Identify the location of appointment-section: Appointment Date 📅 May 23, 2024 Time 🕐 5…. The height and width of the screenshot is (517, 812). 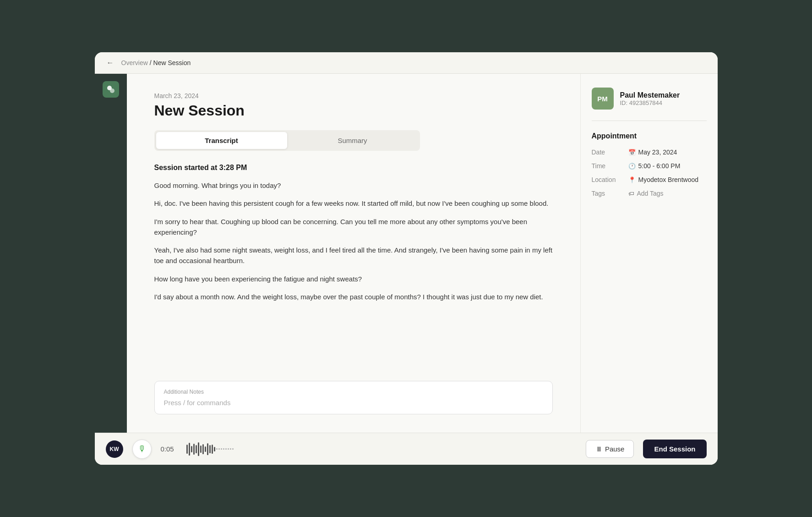
(649, 165).